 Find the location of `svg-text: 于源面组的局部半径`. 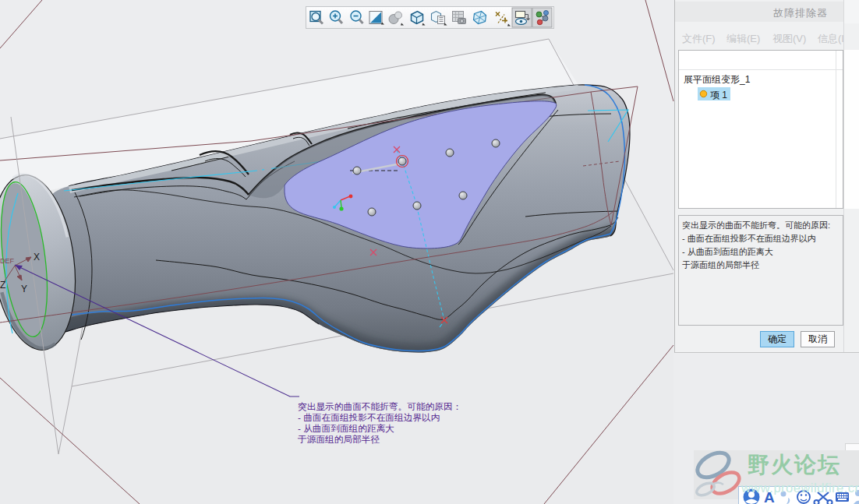

svg-text: 于源面组的局部半径 is located at coordinates (339, 439).